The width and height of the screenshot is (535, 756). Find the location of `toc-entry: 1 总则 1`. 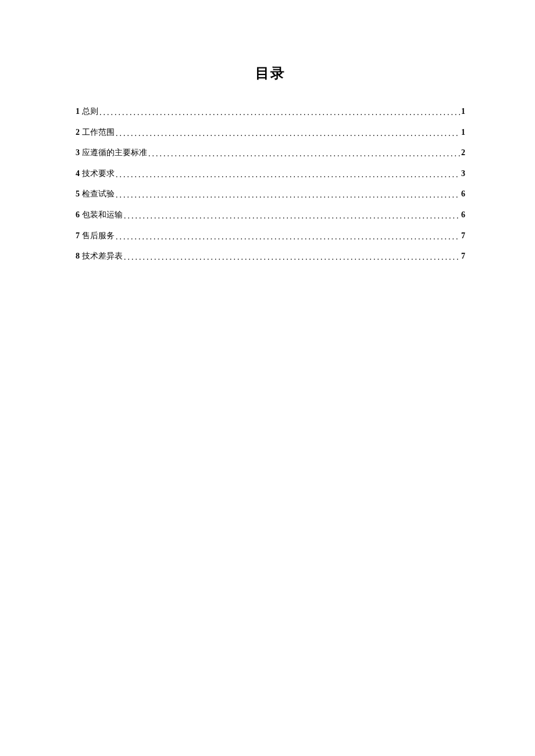

toc-entry: 1 总则 1 is located at coordinates (270, 112).